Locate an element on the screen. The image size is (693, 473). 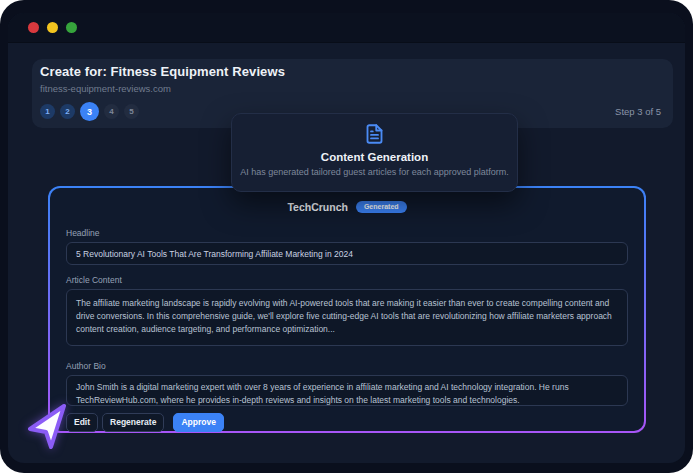
step-5: 5 is located at coordinates (132, 112).